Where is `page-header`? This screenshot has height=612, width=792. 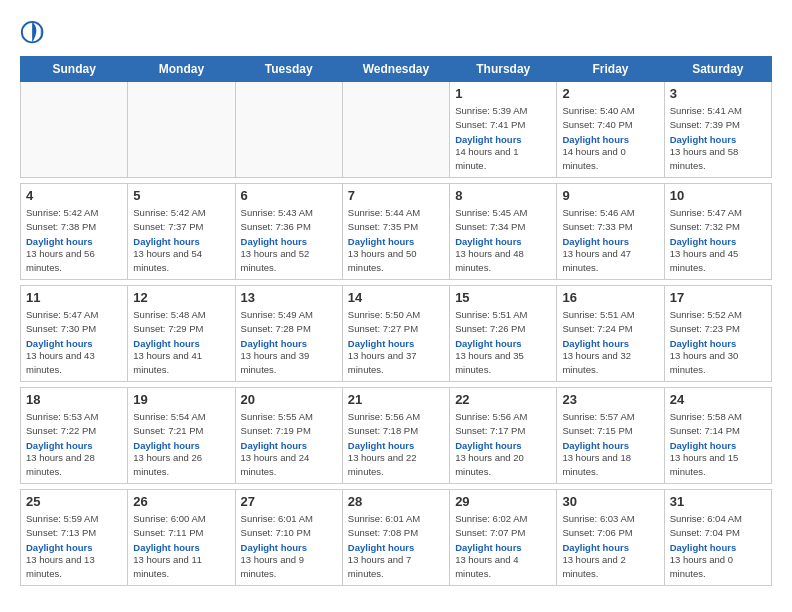 page-header is located at coordinates (396, 34).